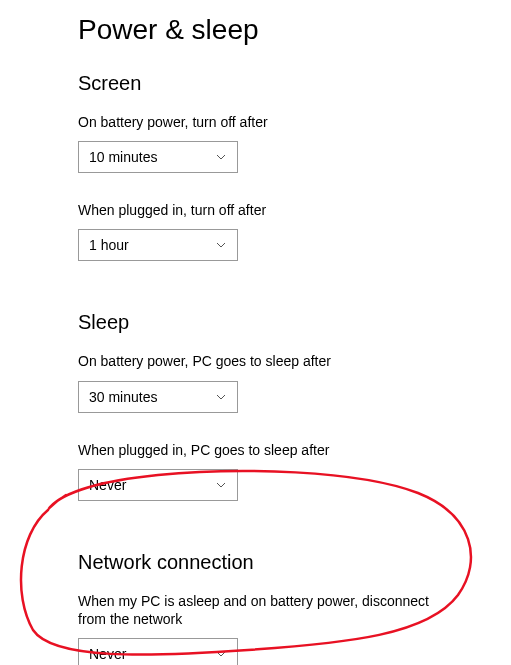 This screenshot has width=511, height=665. I want to click on sleep-battery-dropdown: 30 minutes, so click(158, 397).